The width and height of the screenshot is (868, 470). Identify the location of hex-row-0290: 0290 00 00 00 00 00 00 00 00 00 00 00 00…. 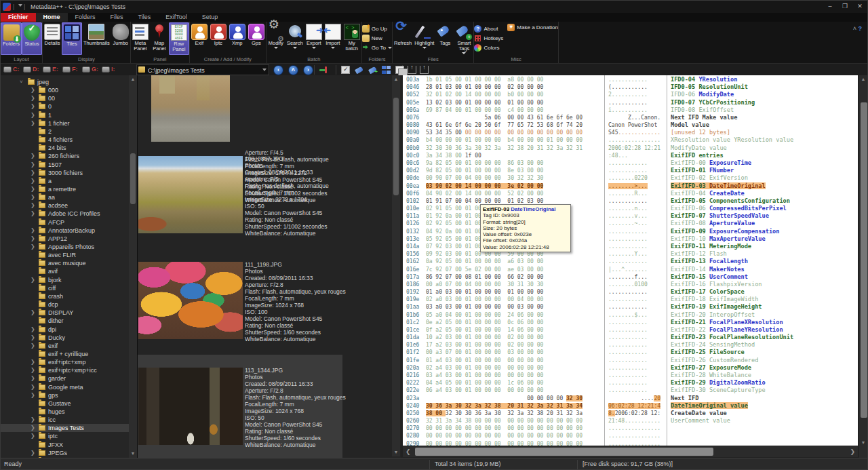
(631, 443).